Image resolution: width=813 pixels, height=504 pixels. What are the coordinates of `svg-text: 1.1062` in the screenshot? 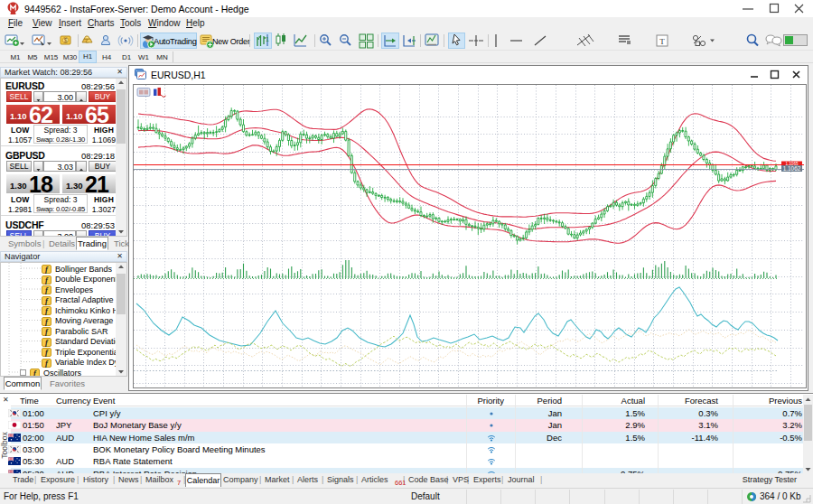 It's located at (792, 168).